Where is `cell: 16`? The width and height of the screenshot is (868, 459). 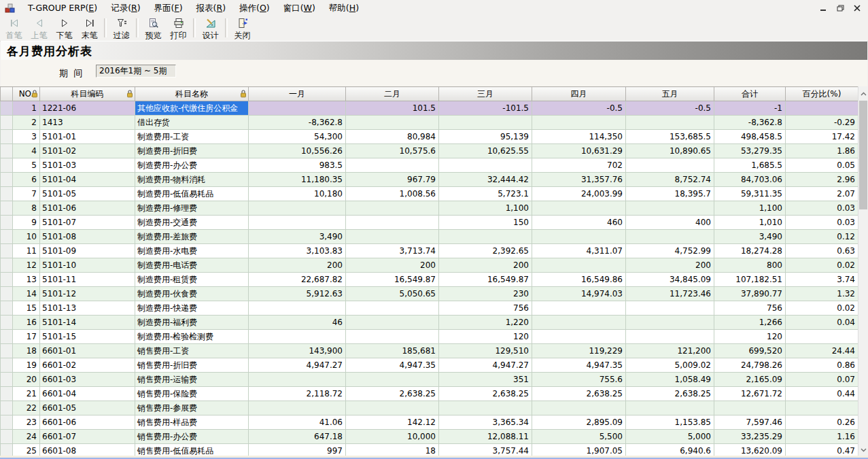
cell: 16 is located at coordinates (27, 322).